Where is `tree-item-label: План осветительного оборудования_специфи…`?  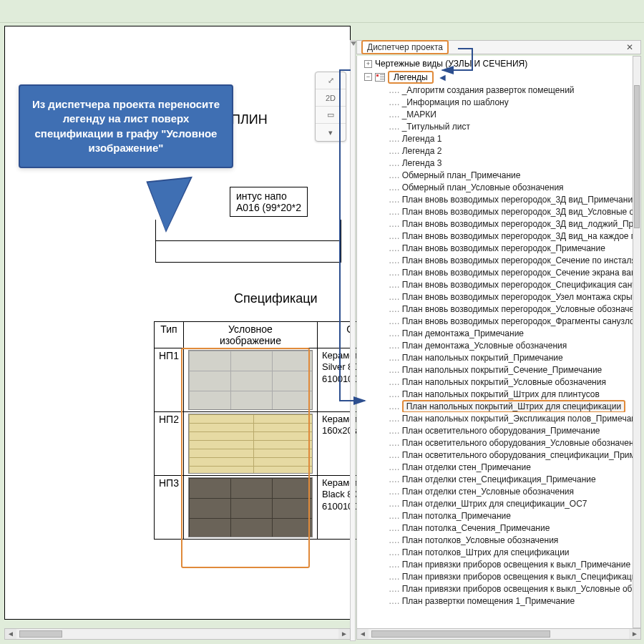
tree-item-label: План осветительного оборудования_специфи… is located at coordinates (521, 455).